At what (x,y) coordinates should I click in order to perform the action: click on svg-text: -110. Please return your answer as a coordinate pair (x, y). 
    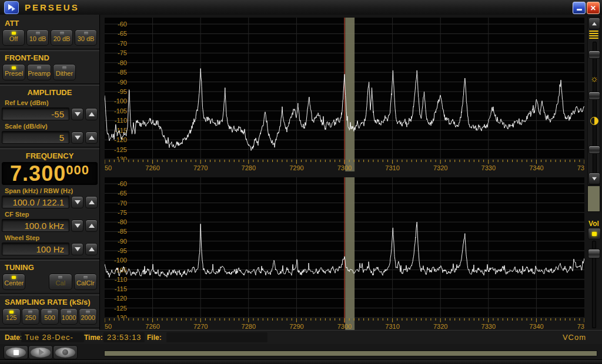
    Looking at the image, I should click on (121, 120).